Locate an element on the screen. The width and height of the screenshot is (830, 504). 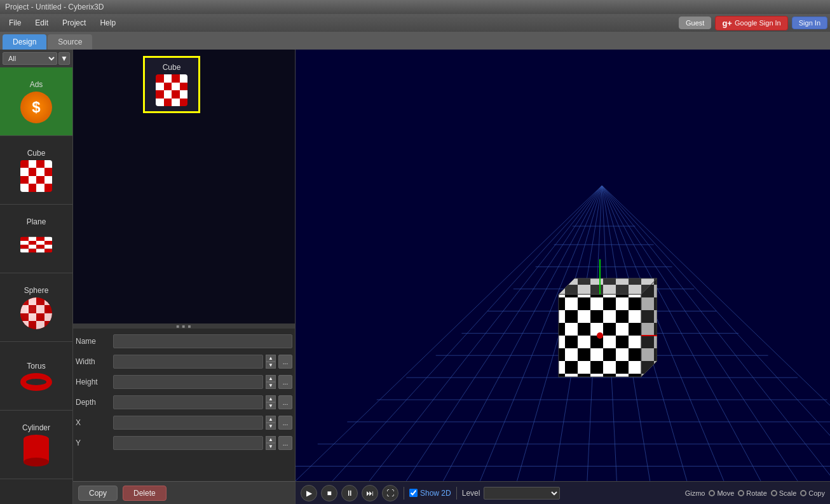
show2d-toggle: Show 2D is located at coordinates (430, 493).